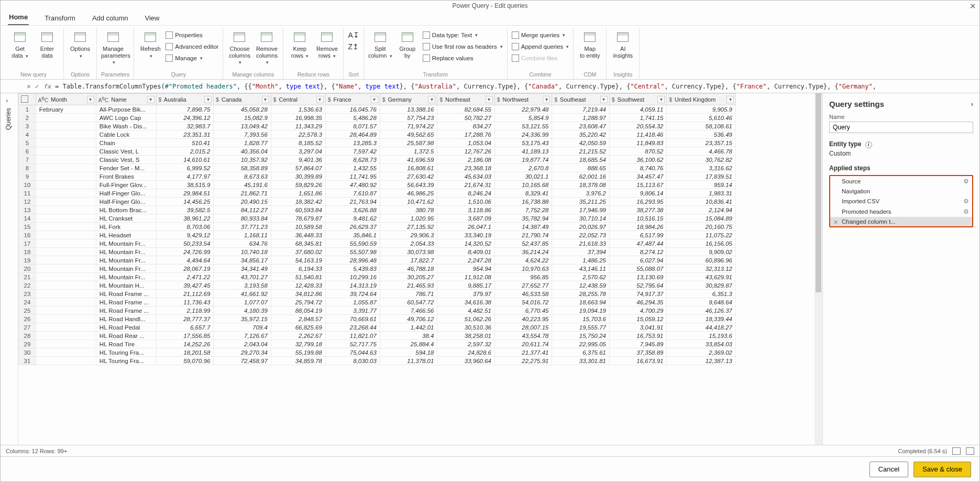 The height and width of the screenshot is (482, 980). Describe the element at coordinates (243, 135) in the screenshot. I see `cell: 7,393.56` at that location.